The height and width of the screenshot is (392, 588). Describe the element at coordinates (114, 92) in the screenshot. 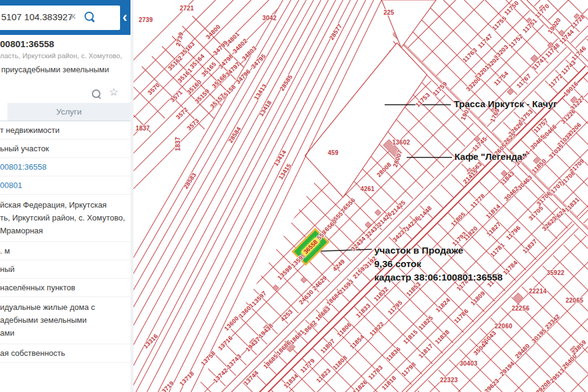

I see `favorite-star-icon: ☆` at that location.